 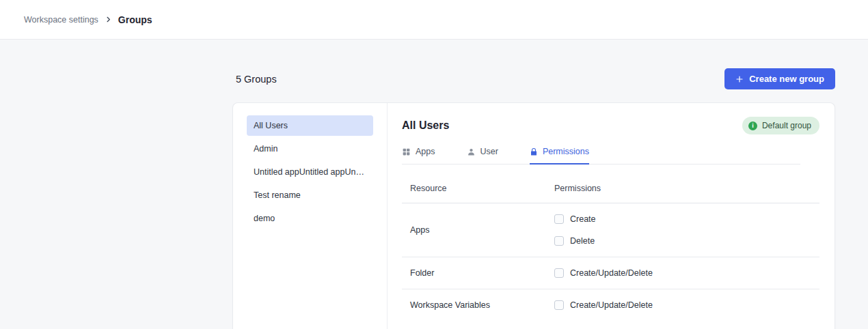 What do you see at coordinates (611, 305) in the screenshot?
I see `table-row-workspace-variables: Workspace Variables Create/Update/Delete` at bounding box center [611, 305].